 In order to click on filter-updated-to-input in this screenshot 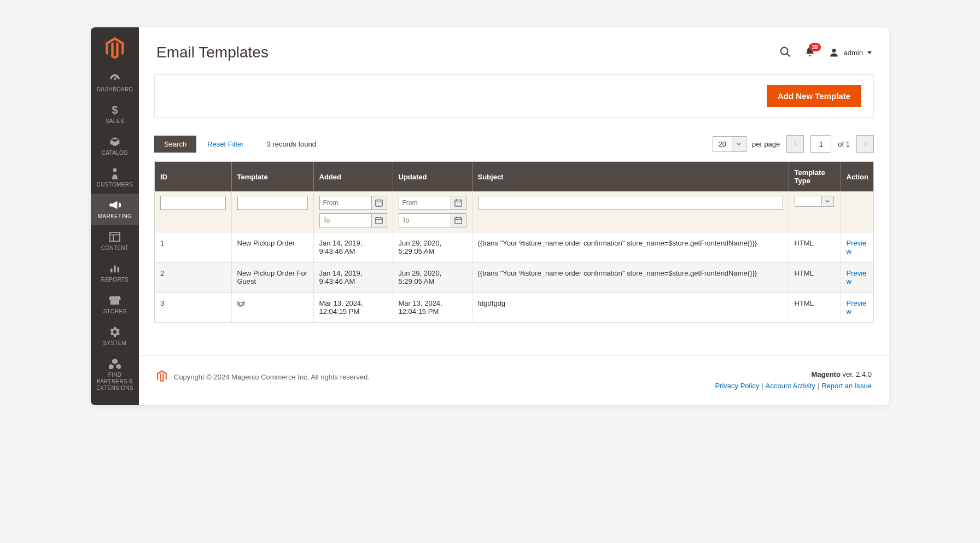, I will do `click(425, 220)`.